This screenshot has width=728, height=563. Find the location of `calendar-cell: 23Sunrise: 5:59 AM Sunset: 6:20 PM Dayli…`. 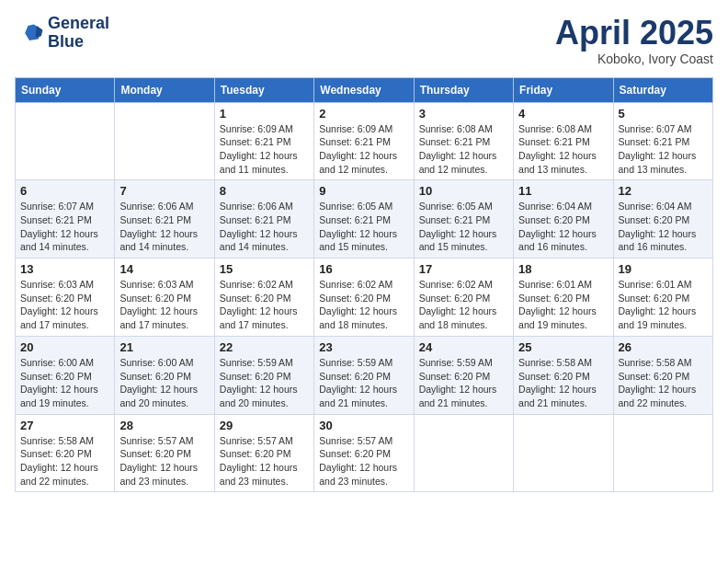

calendar-cell: 23Sunrise: 5:59 AM Sunset: 6:20 PM Dayli… is located at coordinates (364, 375).